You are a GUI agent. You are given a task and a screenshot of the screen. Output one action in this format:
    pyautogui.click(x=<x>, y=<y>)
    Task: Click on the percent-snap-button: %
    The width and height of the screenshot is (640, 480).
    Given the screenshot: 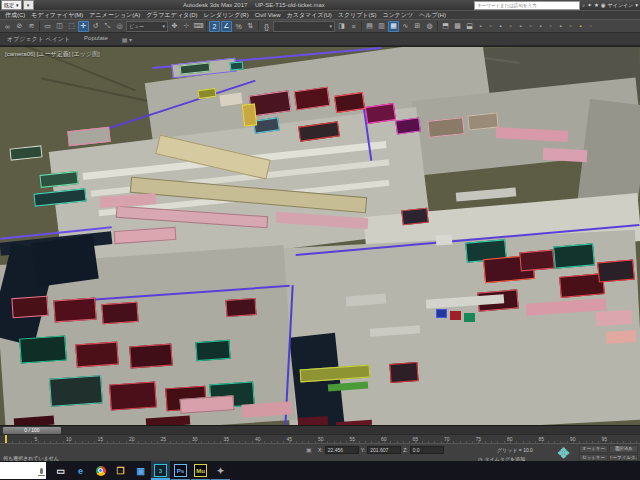 What is the action you would take?
    pyautogui.click(x=238, y=26)
    